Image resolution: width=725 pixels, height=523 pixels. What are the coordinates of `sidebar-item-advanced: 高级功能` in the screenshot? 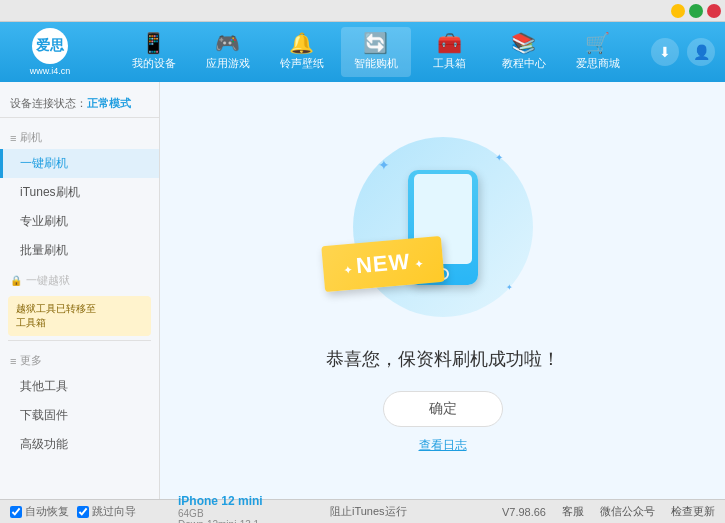 It's located at (80, 444).